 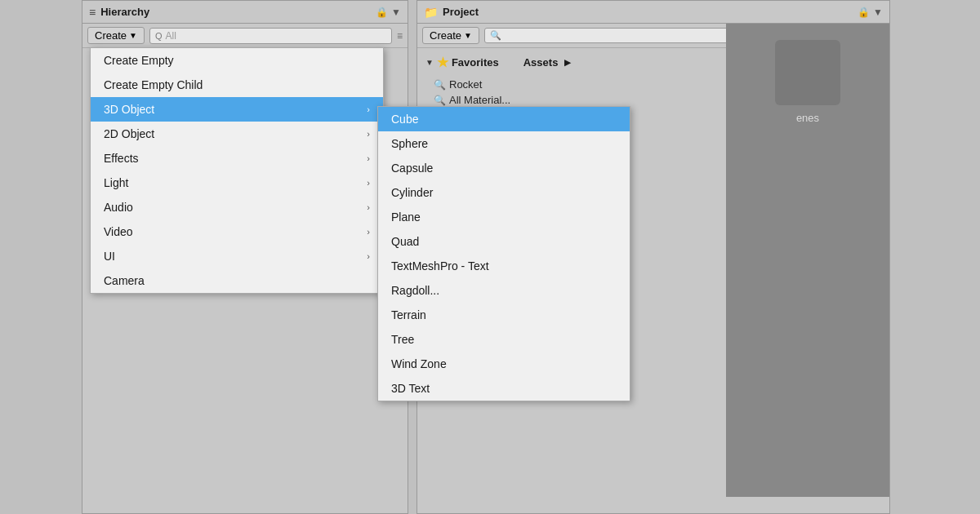 What do you see at coordinates (504, 254) in the screenshot?
I see `3d-object-submenu: Cube Sphere Capsule Cylinder Plane Quad …` at bounding box center [504, 254].